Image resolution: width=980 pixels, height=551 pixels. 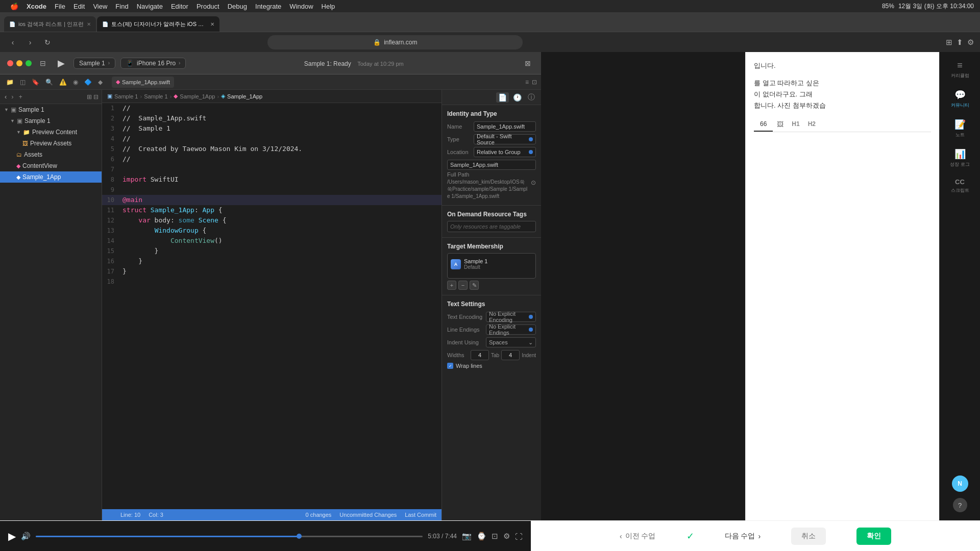 I want to click on fullscreen-icon: ⛶, so click(x=519, y=537).